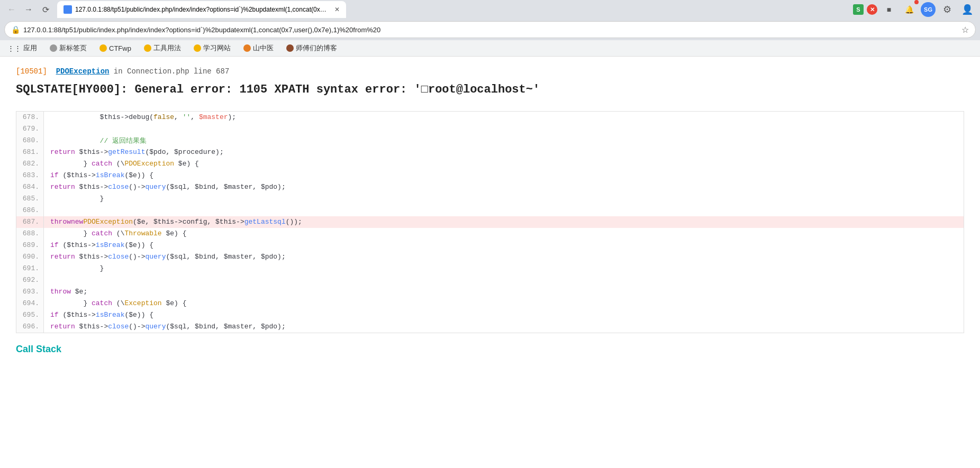 This screenshot has width=980, height=468. Describe the element at coordinates (491, 30) in the screenshot. I see `url-text: 127.0.0.1:88/tp51/public/index.php/index…` at that location.